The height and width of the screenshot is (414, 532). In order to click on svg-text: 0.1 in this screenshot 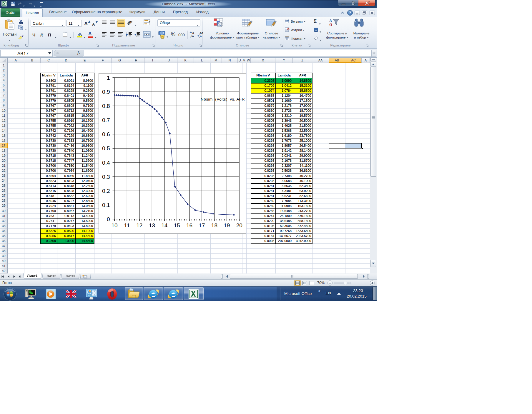, I will do `click(106, 205)`.